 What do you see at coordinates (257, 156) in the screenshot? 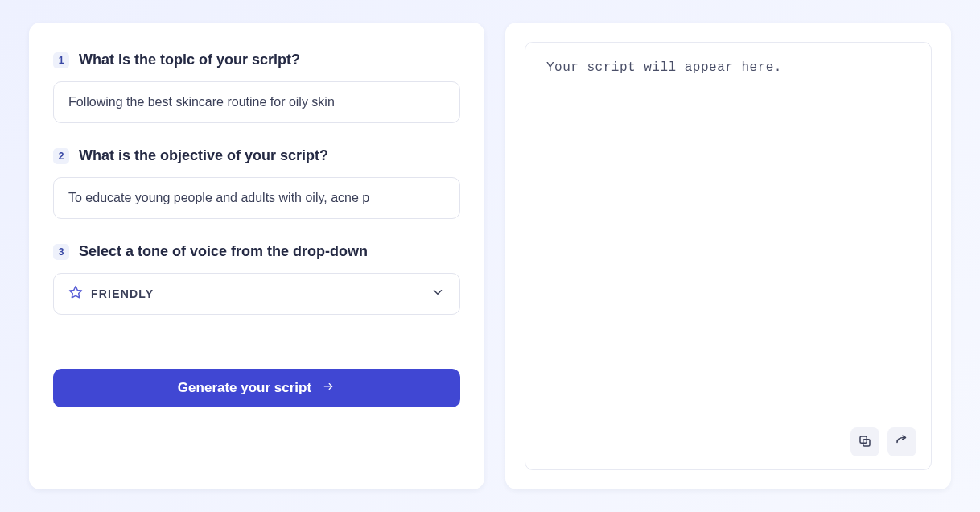
I see `field-label: 2 What is the objective of your script?` at bounding box center [257, 156].